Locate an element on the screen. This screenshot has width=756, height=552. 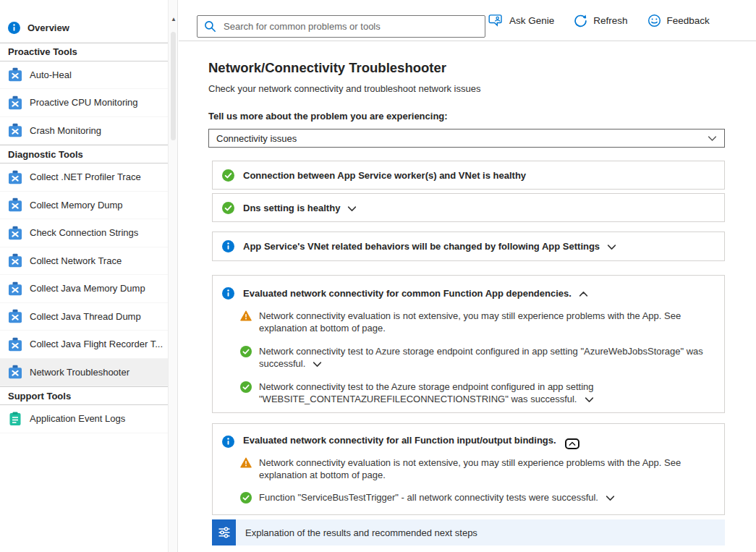
ask-genie-button: Ask Genie is located at coordinates (521, 20).